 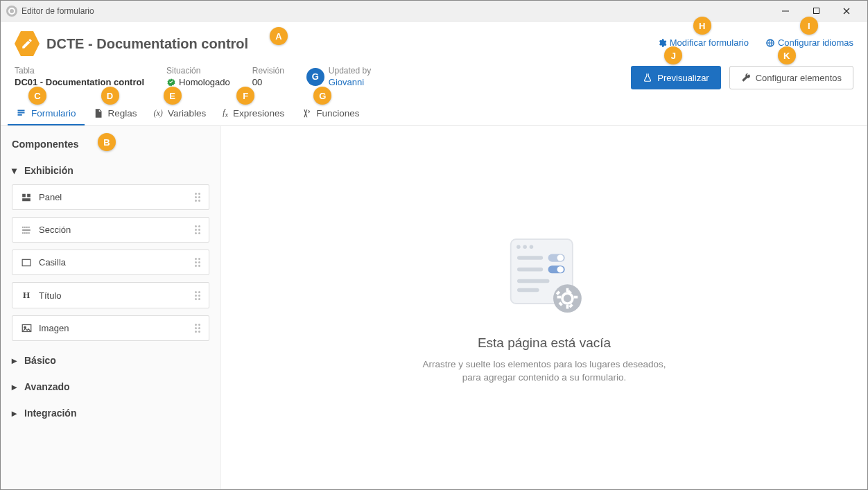 What do you see at coordinates (434, 11) in the screenshot?
I see `window-titlebar: Editor de formulario` at bounding box center [434, 11].